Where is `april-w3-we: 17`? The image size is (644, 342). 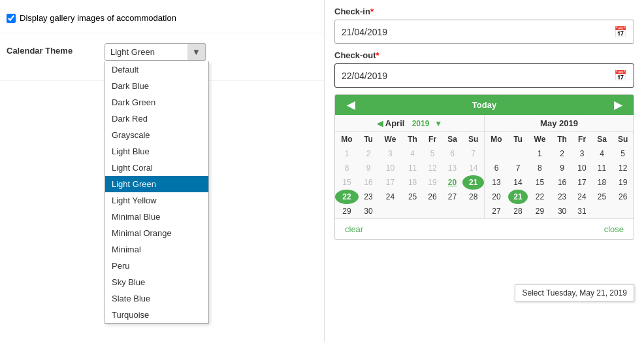
april-w3-we: 17 is located at coordinates (391, 182).